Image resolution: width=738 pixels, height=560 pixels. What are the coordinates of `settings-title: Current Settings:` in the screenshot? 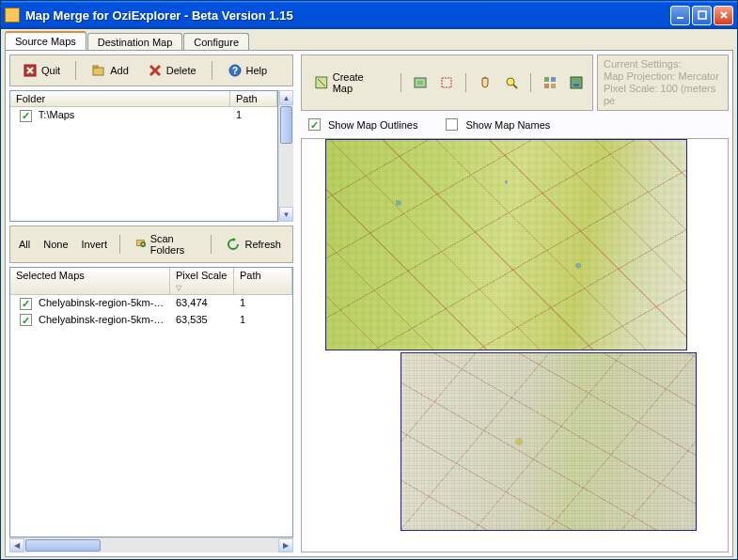 It's located at (663, 64).